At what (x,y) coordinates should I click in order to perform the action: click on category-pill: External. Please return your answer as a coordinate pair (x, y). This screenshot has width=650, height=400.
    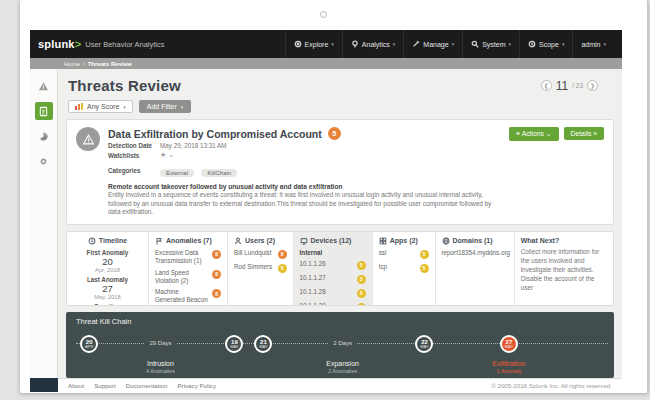
    Looking at the image, I should click on (177, 173).